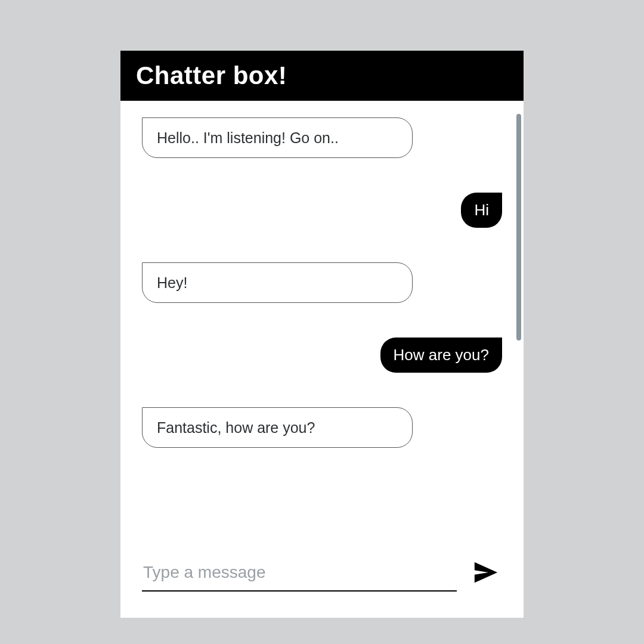 The height and width of the screenshot is (644, 644). I want to click on chat-header: Chatter box!, so click(322, 76).